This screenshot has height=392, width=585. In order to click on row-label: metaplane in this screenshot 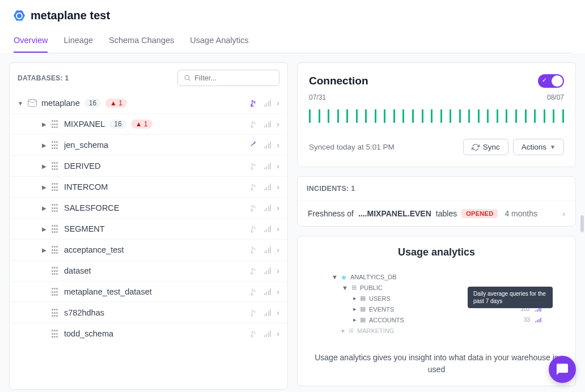, I will do `click(61, 103)`.